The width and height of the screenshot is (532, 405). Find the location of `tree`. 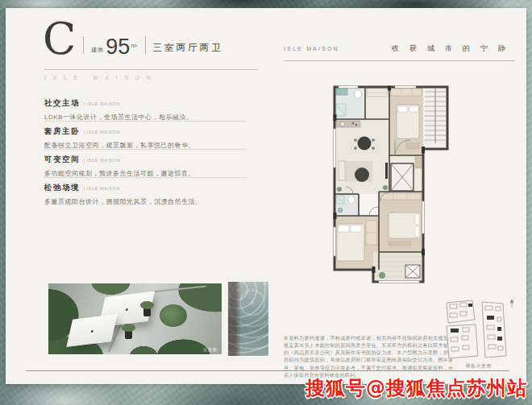

tree is located at coordinates (173, 316).